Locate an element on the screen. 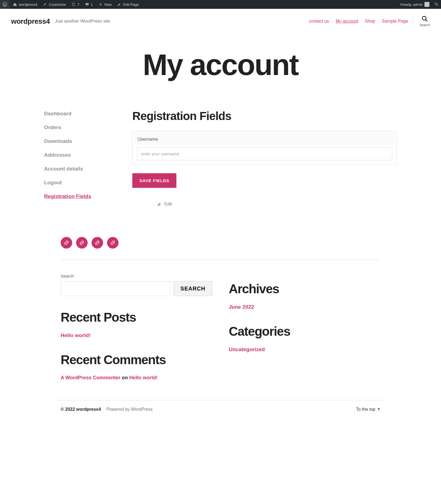  updates-count: 7 is located at coordinates (78, 4).